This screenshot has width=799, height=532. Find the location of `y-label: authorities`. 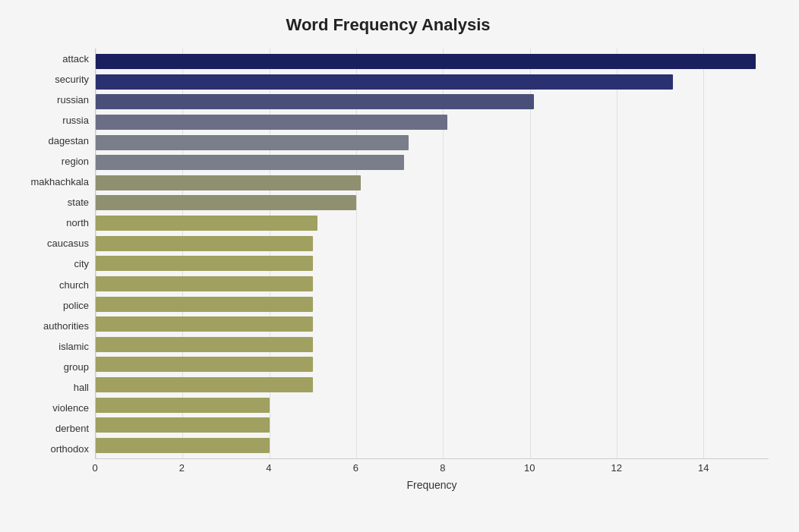

y-label: authorities is located at coordinates (66, 326).